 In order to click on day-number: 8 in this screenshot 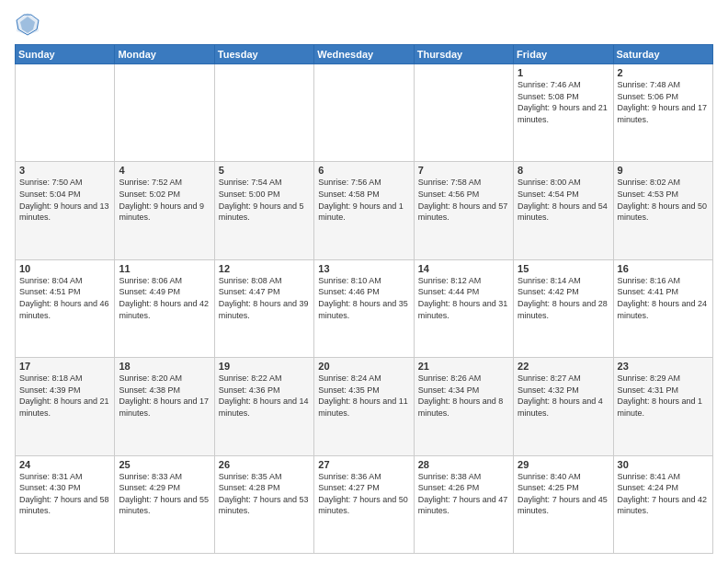, I will do `click(563, 170)`.